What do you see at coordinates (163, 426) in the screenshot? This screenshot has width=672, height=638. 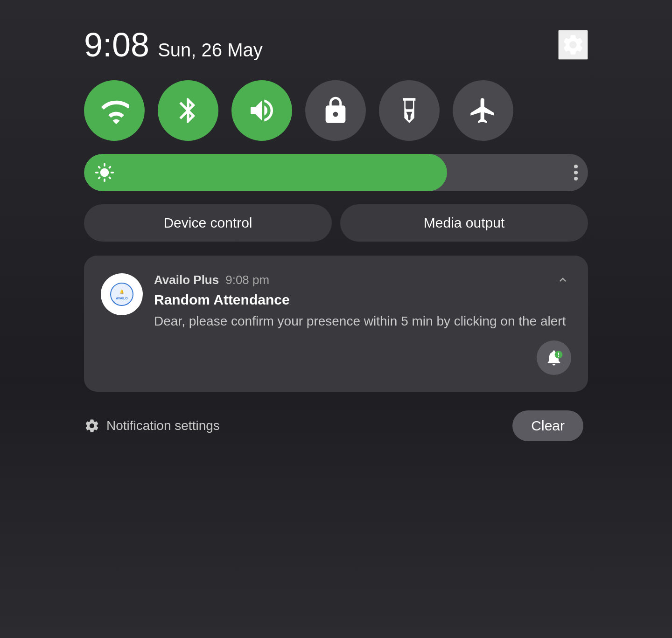 I see `notification-settings-label: Notification settings` at bounding box center [163, 426].